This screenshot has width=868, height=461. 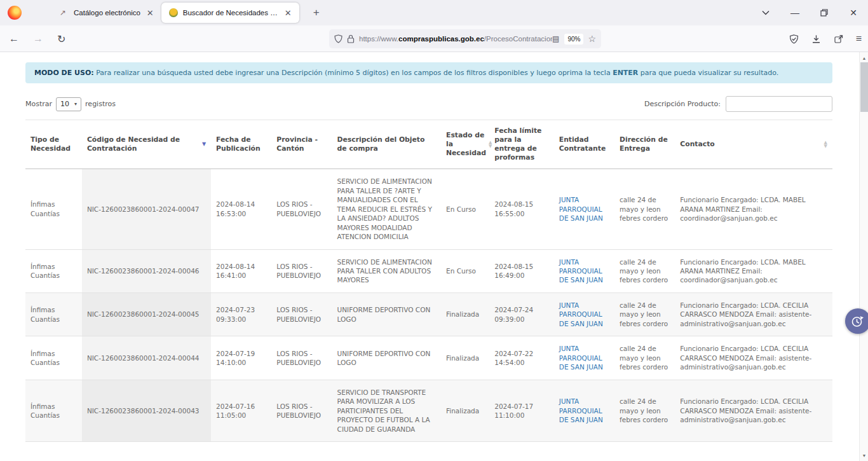 I want to click on column-header: Estado de la Necesidad▲▼, so click(x=465, y=145).